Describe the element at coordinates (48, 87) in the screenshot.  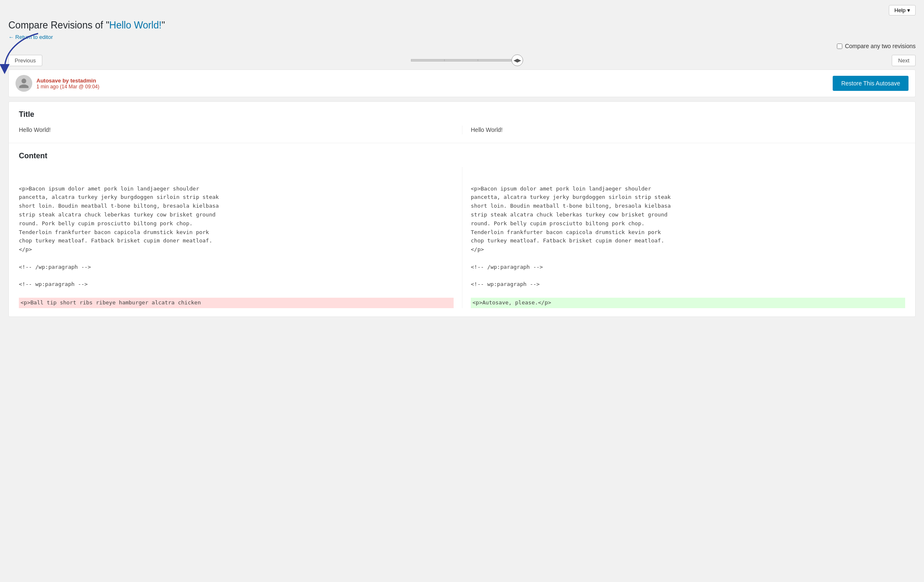
I see `time-ago: 1 min ago` at that location.